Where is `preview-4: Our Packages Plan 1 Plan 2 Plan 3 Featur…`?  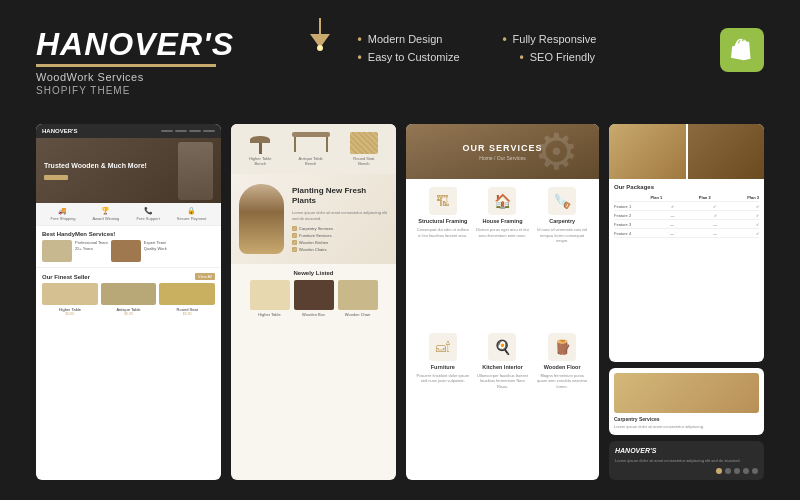 preview-4: Our Packages Plan 1 Plan 2 Plan 3 Featur… is located at coordinates (686, 302).